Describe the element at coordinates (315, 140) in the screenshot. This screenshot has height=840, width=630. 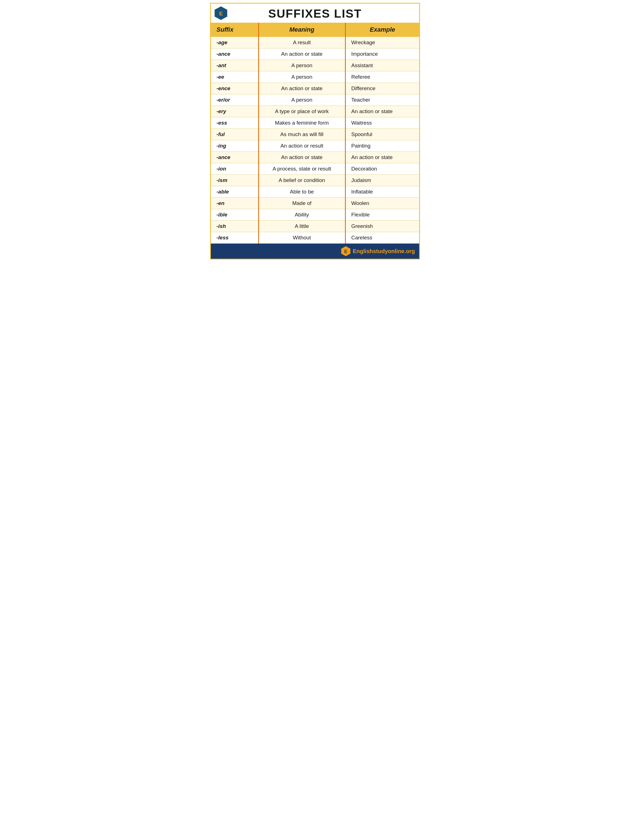
I see `table-body: -ageA resultWreckage-anceAn action or st…` at that location.